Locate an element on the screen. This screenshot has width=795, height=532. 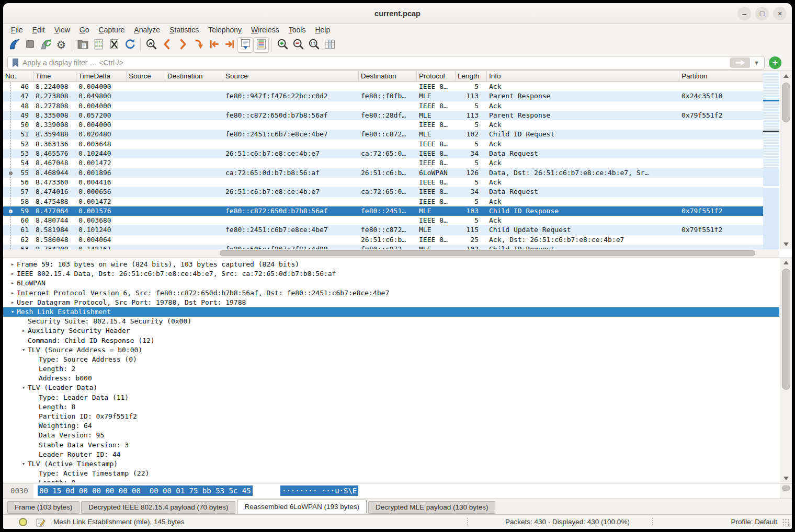
detail-row: Stable Data Version: 3 is located at coordinates (391, 445).